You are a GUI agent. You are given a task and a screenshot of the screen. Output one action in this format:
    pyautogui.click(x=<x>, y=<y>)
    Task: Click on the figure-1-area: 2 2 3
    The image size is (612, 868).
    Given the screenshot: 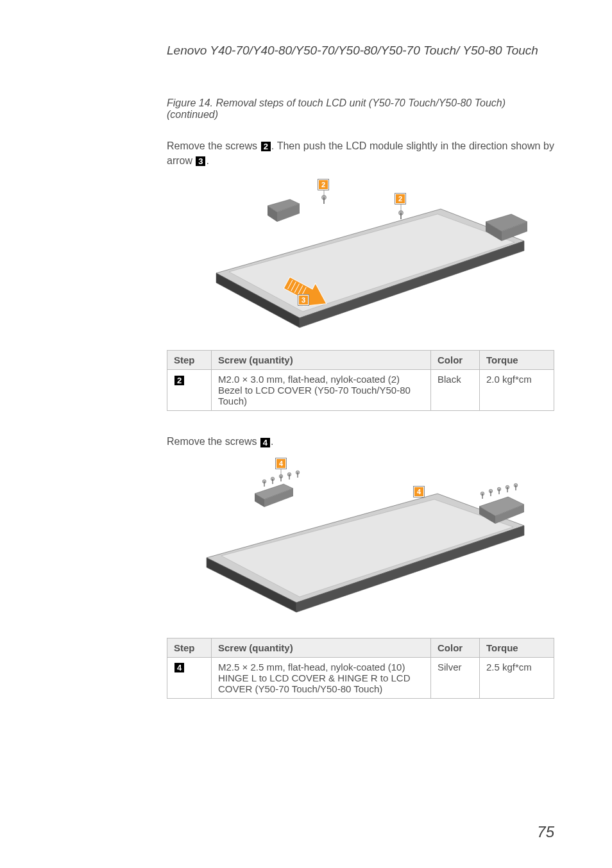 What is the action you would take?
    pyautogui.click(x=361, y=254)
    